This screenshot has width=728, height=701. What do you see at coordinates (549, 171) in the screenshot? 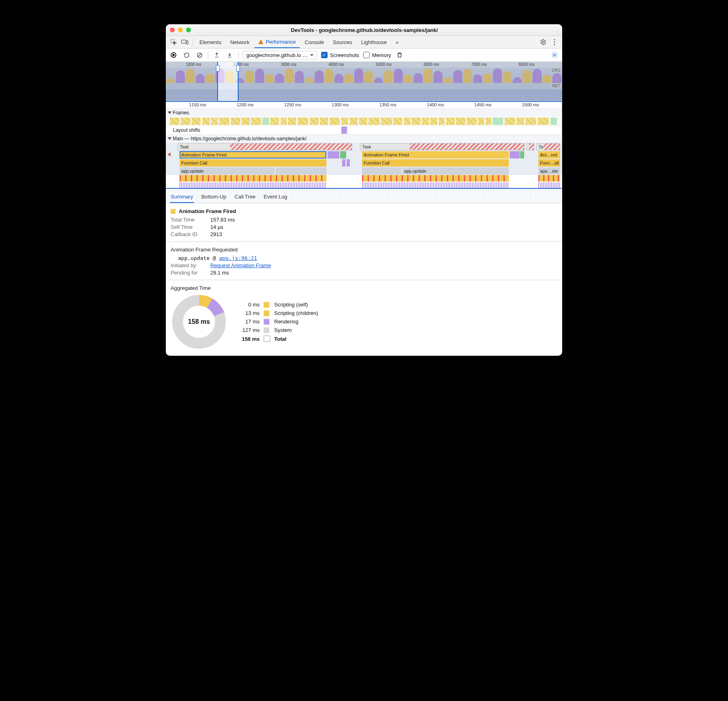
I see `app-update-segment: app…ate` at bounding box center [549, 171].